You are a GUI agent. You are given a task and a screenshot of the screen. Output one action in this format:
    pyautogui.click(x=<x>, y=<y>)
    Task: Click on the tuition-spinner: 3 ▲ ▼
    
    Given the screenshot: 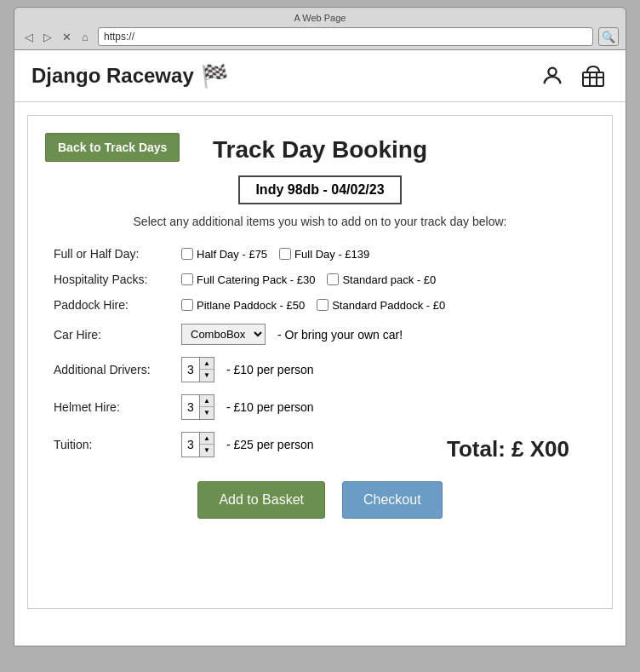 What is the action you would take?
    pyautogui.click(x=197, y=445)
    